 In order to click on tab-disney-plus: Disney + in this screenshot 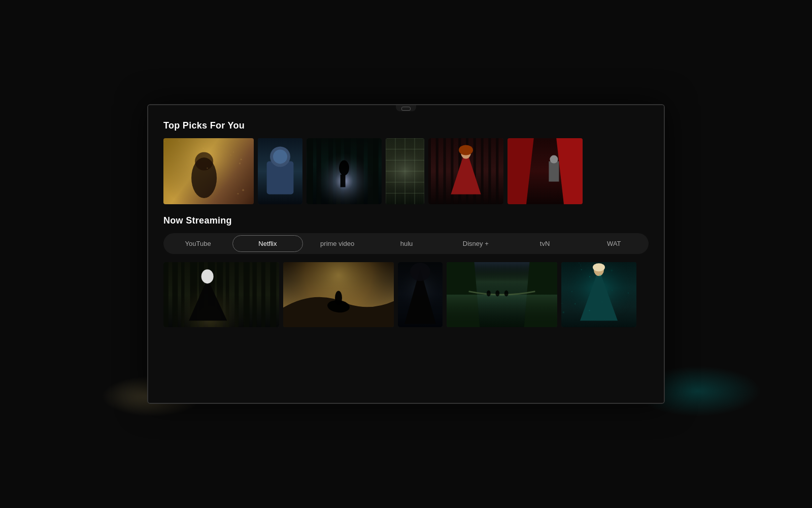, I will do `click(476, 244)`.